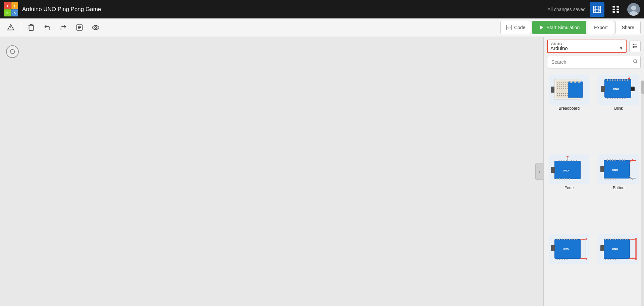  I want to click on notes-button, so click(79, 28).